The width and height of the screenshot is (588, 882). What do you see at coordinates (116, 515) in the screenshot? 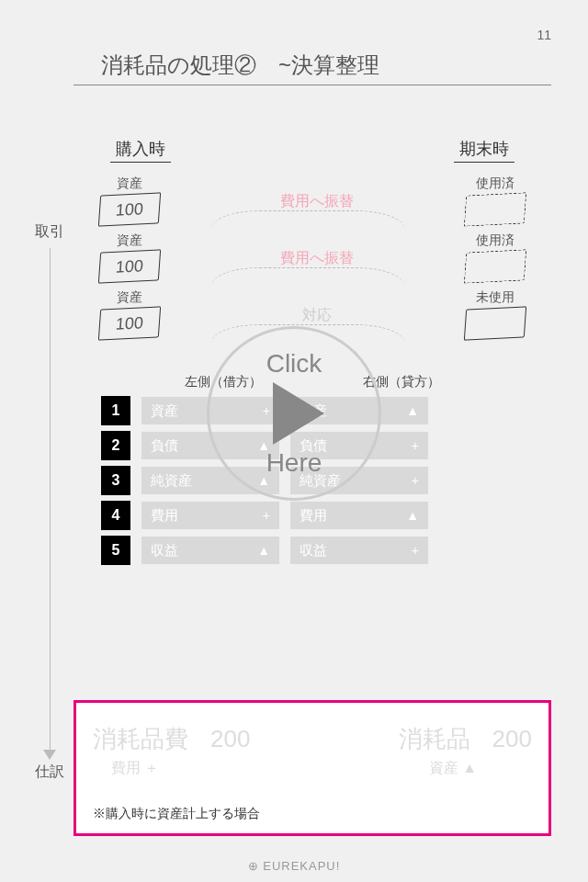
I see `row-number: 4` at bounding box center [116, 515].